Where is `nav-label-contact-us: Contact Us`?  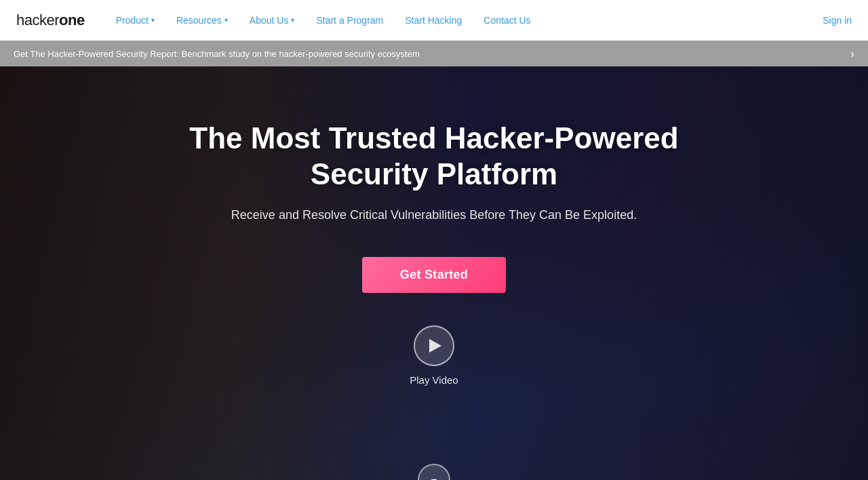 nav-label-contact-us: Contact Us is located at coordinates (507, 20).